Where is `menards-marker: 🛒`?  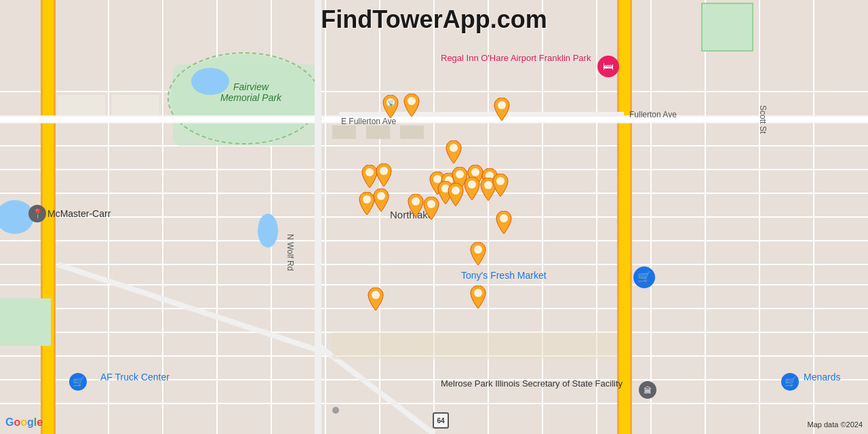
menards-marker: 🛒 is located at coordinates (790, 383).